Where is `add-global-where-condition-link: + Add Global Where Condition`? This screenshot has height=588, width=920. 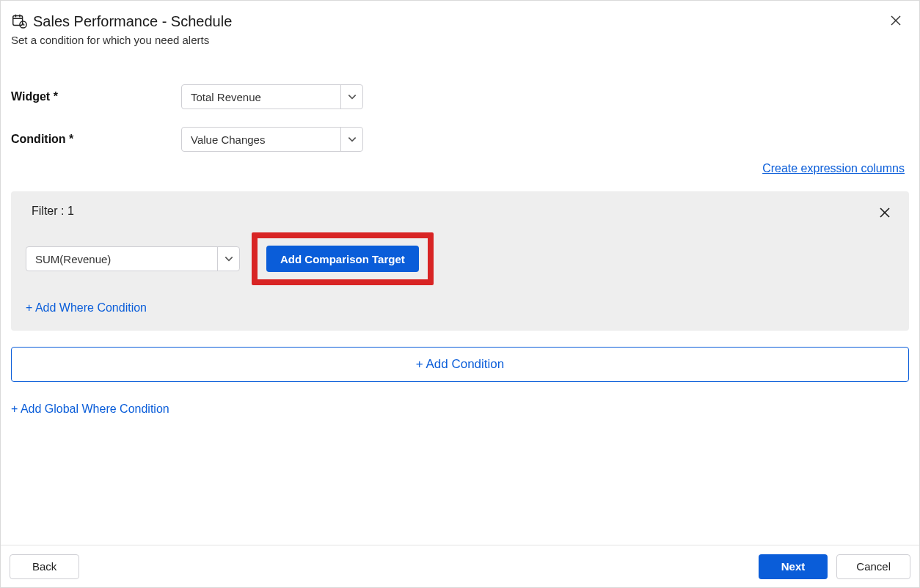 add-global-where-condition-link: + Add Global Where Condition is located at coordinates (90, 409).